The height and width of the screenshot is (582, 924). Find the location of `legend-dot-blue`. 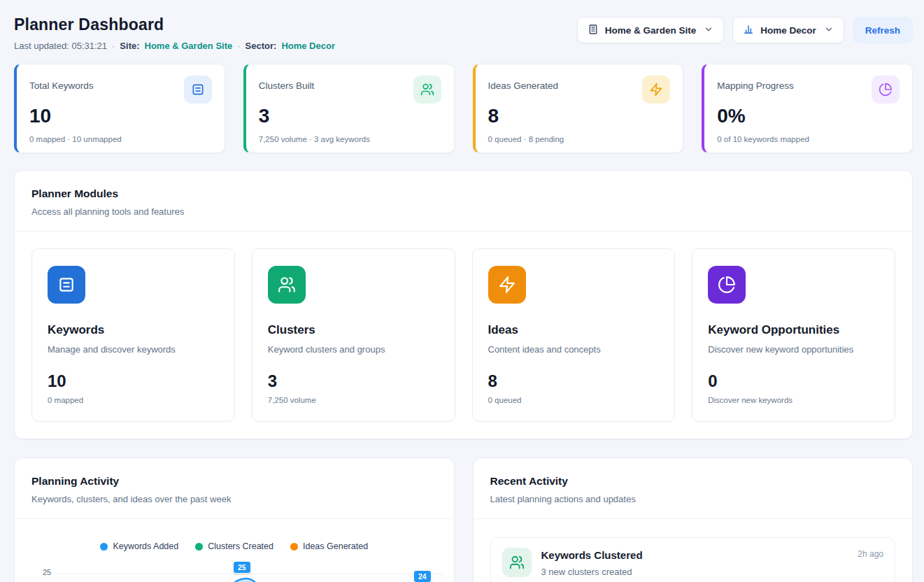

legend-dot-blue is located at coordinates (104, 547).